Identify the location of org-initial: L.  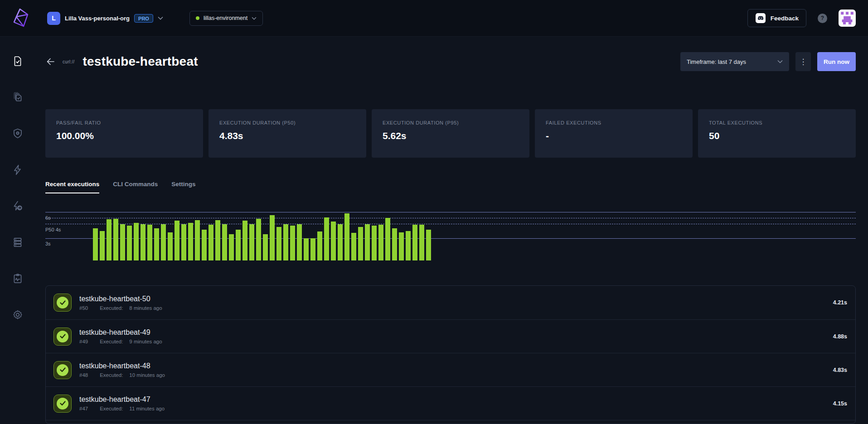
(53, 18).